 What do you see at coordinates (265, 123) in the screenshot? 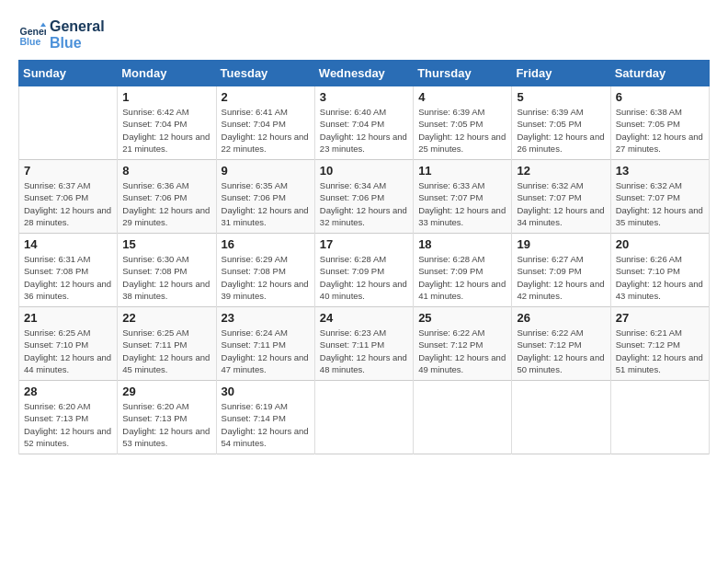
I see `day-cell: 2Sunrise: 6:41 AMSunset: 7:04 PMDaylight…` at bounding box center [265, 123].